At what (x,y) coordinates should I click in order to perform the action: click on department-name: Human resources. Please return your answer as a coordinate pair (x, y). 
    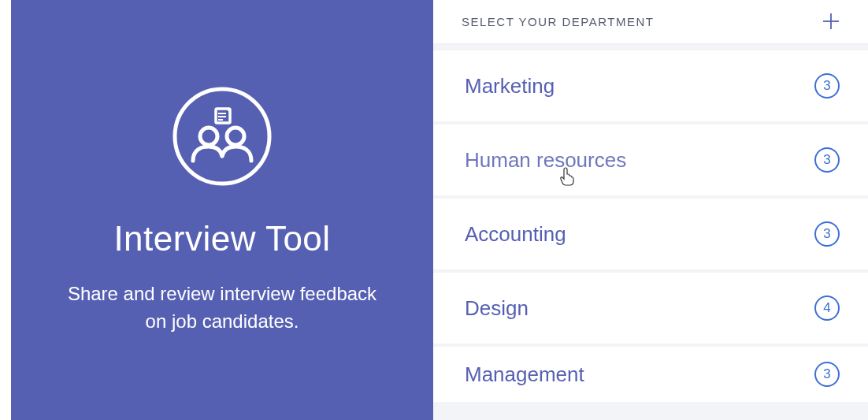
    Looking at the image, I should click on (545, 161).